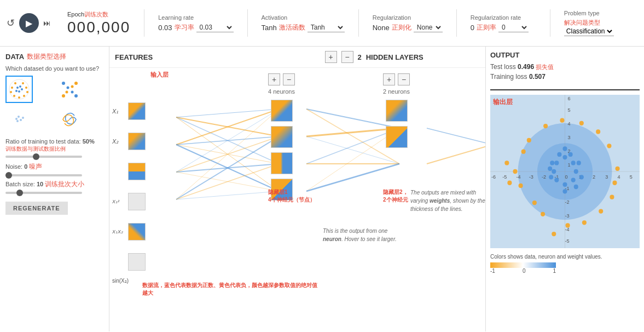 The width and height of the screenshot is (644, 332). Describe the element at coordinates (546, 256) in the screenshot. I see `legend-text: Colors shows data, neuron and weight val…` at that location.